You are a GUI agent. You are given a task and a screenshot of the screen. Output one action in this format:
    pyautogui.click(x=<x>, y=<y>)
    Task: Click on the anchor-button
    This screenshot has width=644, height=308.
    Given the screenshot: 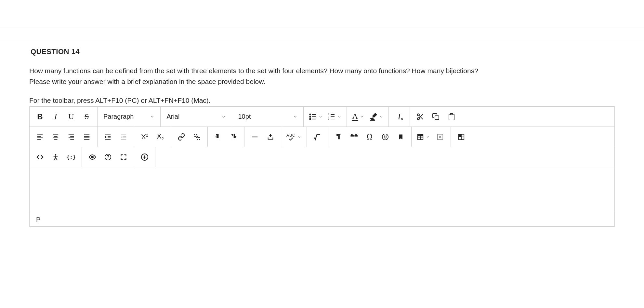 What is the action you would take?
    pyautogui.click(x=401, y=137)
    